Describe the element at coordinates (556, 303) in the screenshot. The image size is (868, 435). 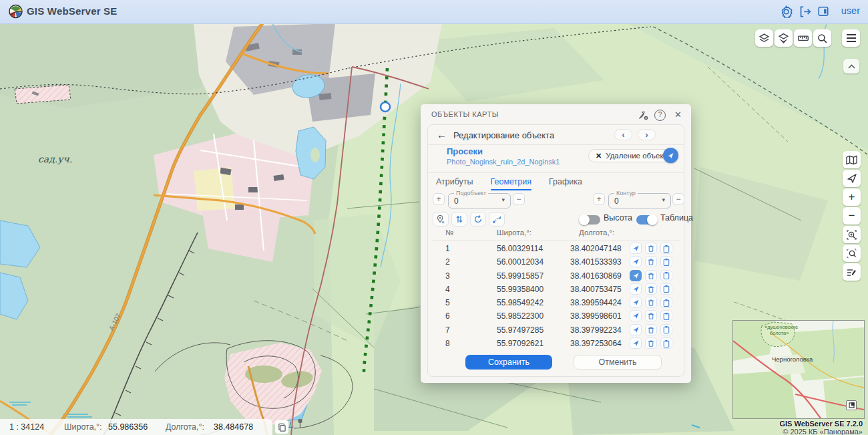
I see `coordinate-row: 555.9854924238.399594424` at that location.